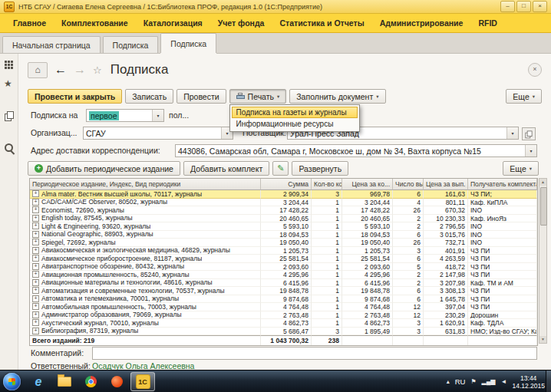 Image resolution: width=551 pixels, height=392 pixels. Describe the element at coordinates (320, 169) in the screenshot. I see `expand-button: Развернуть` at that location.